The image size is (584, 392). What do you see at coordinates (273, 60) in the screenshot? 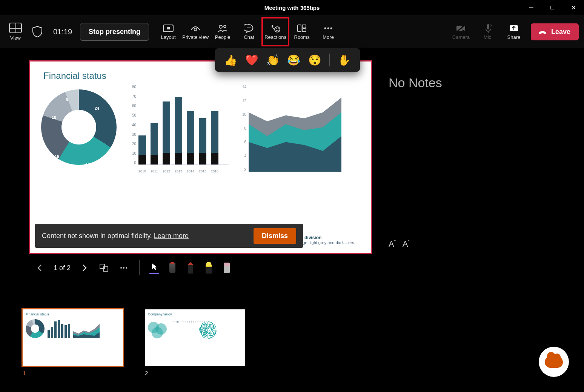
I see `reaction-applause: 👏` at bounding box center [273, 60].